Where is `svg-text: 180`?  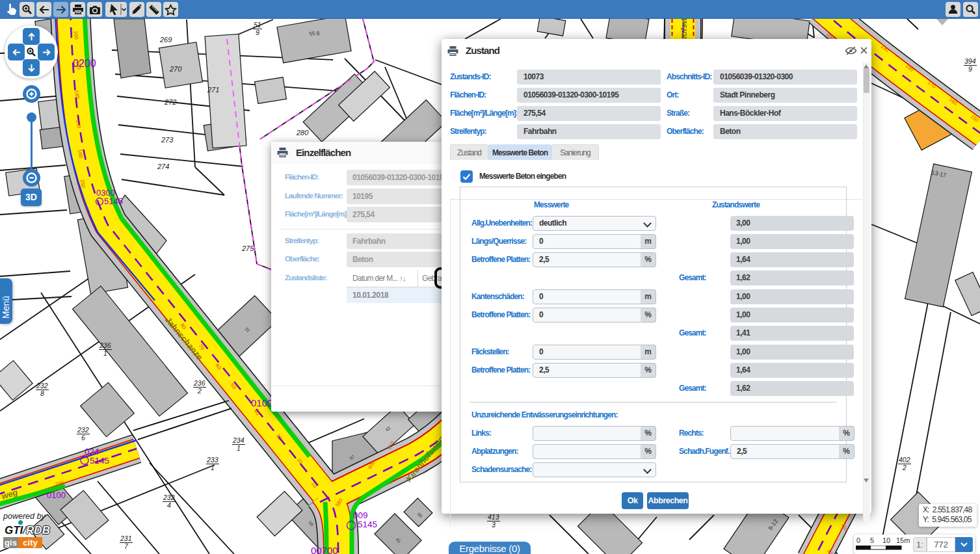 svg-text: 180 is located at coordinates (77, 95).